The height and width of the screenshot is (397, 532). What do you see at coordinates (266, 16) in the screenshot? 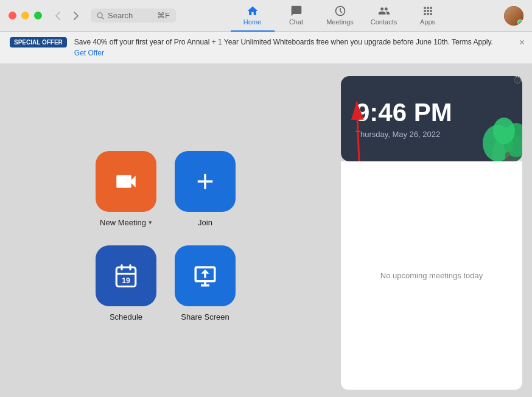
I see `titlebar: Search ⌘F Home Chat Meetings` at bounding box center [266, 16].